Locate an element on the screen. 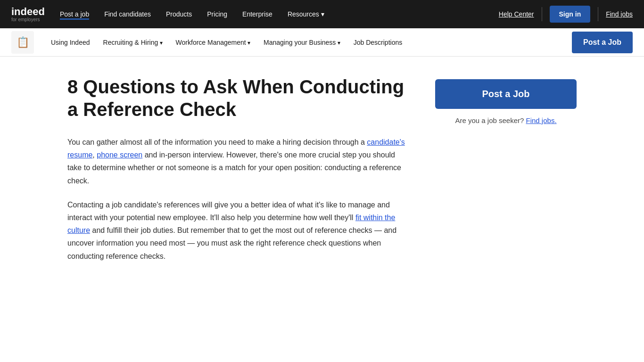 This screenshot has width=644, height=362. sidebar-post-job-button: Post a Job is located at coordinates (506, 94).